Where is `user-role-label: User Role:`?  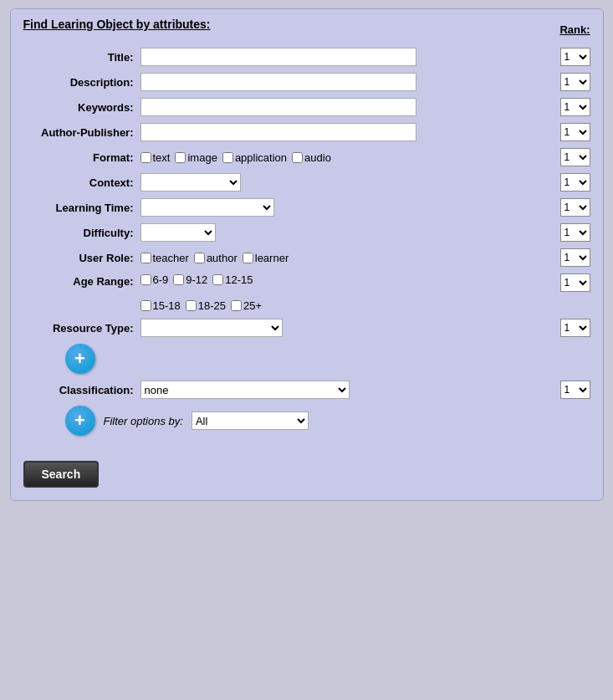
user-role-label: User Role: is located at coordinates (82, 258).